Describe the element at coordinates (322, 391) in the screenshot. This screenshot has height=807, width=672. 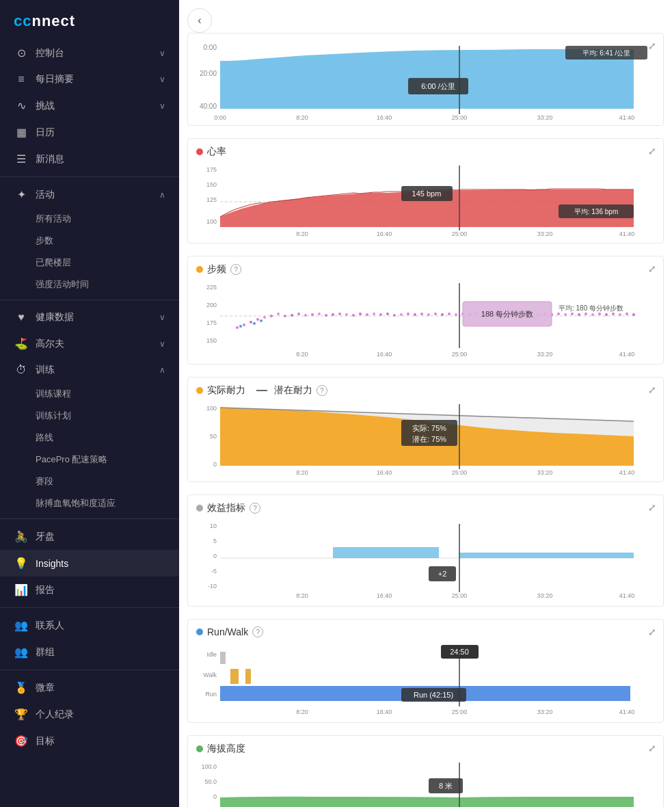
I see `stamina-info-icon: ?` at that location.